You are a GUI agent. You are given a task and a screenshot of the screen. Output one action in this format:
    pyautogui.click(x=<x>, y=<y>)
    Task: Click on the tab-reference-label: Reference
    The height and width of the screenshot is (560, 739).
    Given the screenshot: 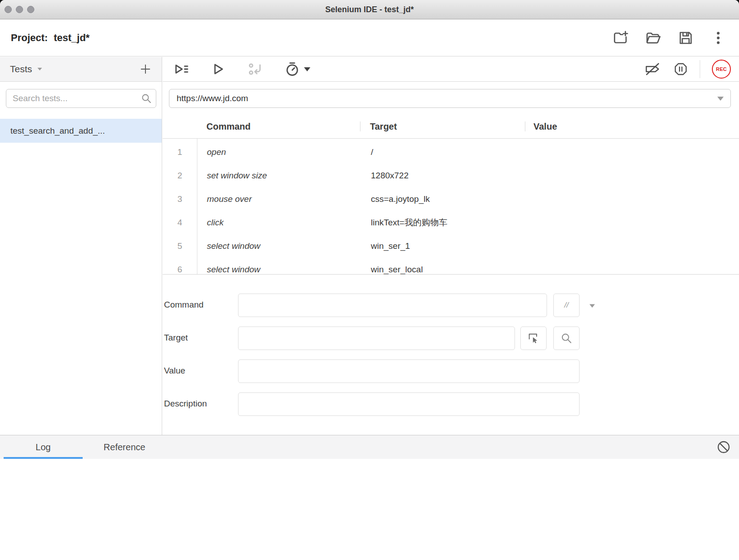 What is the action you would take?
    pyautogui.click(x=124, y=447)
    